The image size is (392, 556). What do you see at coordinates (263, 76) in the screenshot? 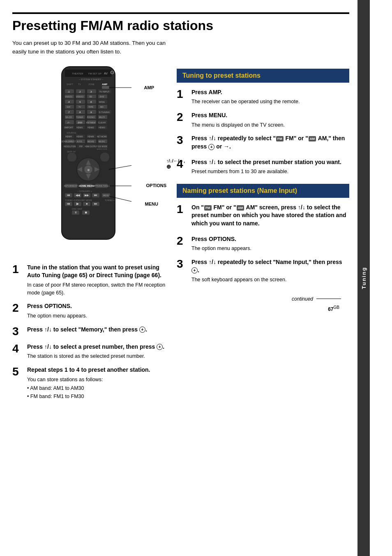
I see `section-tuning-title: Tuning to preset stations` at bounding box center [263, 76].